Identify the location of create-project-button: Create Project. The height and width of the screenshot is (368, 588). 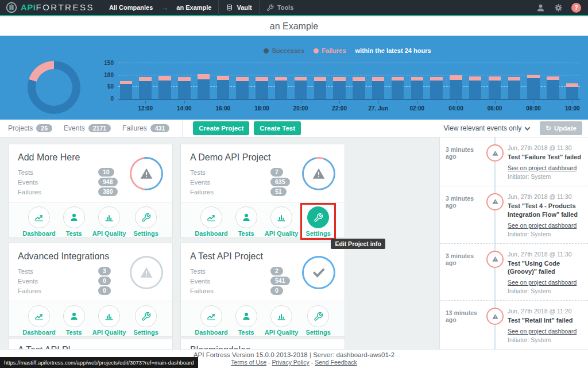
(221, 128).